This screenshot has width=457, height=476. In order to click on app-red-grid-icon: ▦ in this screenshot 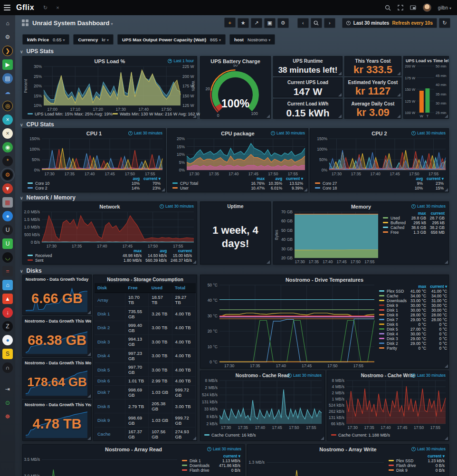, I will do `click(8, 202)`.